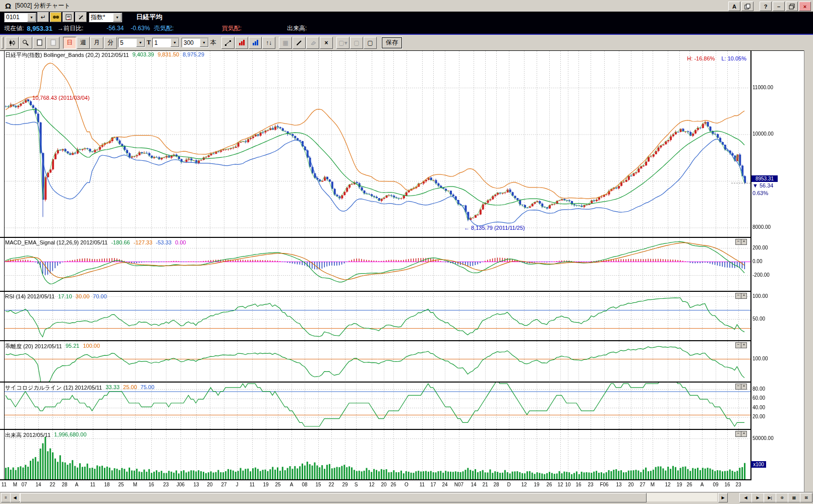  What do you see at coordinates (237, 485) in the screenshot?
I see `x-axis-label: J` at bounding box center [237, 485].